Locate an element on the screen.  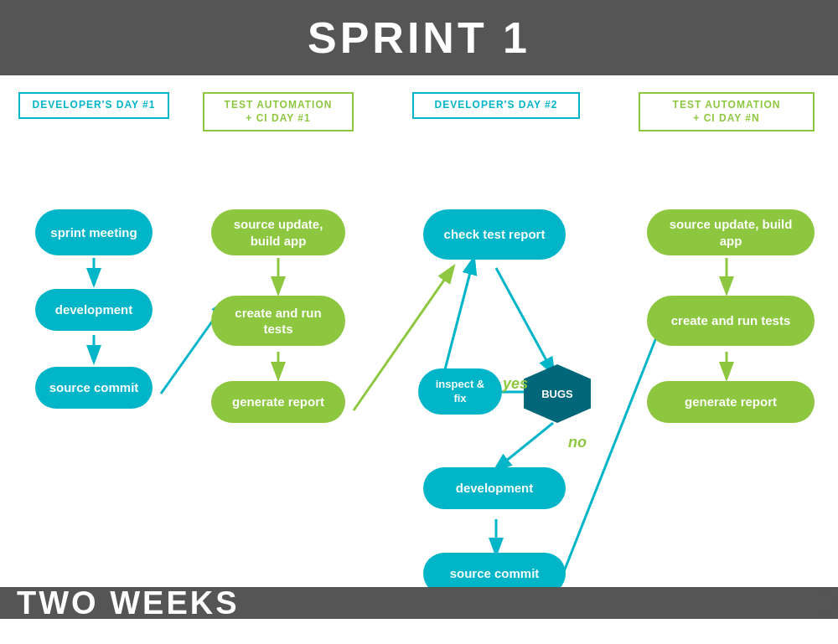
development1-node: development is located at coordinates (94, 310).